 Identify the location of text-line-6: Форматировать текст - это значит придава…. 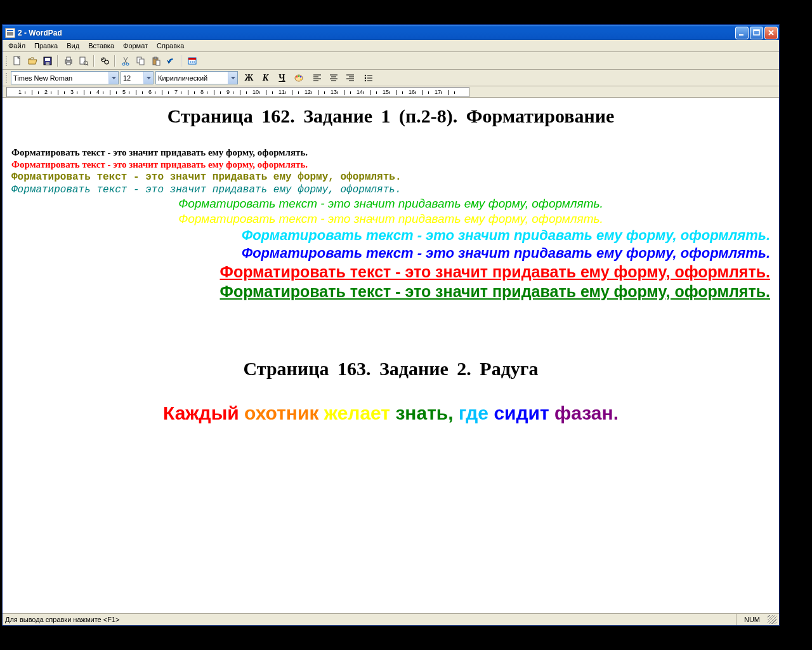
(391, 219).